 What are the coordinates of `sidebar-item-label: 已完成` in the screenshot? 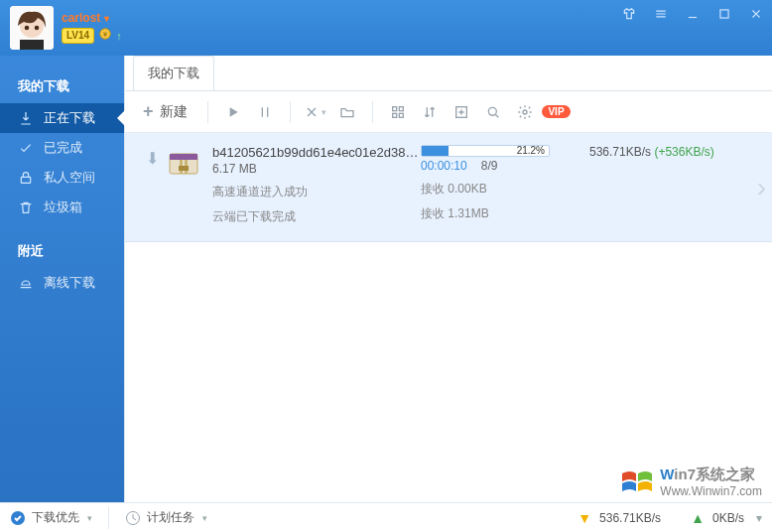 It's located at (64, 148).